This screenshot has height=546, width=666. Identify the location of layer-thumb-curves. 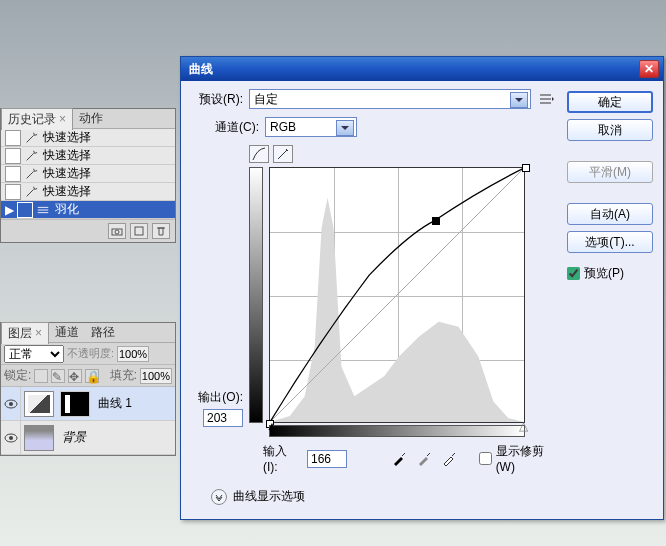
(39, 404).